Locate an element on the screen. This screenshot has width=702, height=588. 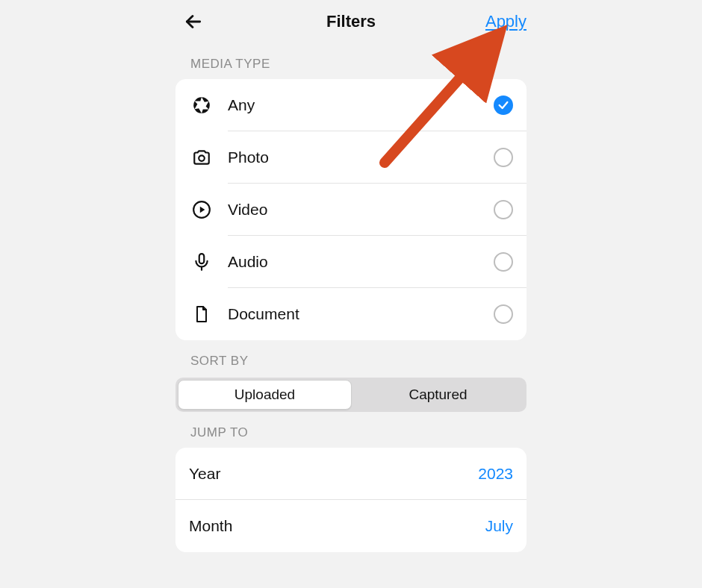
section-label-sort-by: SORT BY is located at coordinates (351, 358).